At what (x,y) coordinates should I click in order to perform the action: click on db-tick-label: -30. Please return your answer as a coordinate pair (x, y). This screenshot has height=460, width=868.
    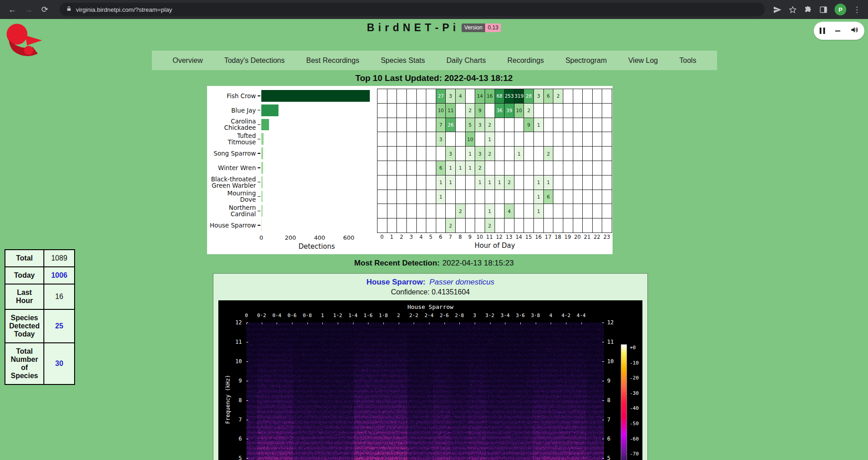
    Looking at the image, I should click on (634, 393).